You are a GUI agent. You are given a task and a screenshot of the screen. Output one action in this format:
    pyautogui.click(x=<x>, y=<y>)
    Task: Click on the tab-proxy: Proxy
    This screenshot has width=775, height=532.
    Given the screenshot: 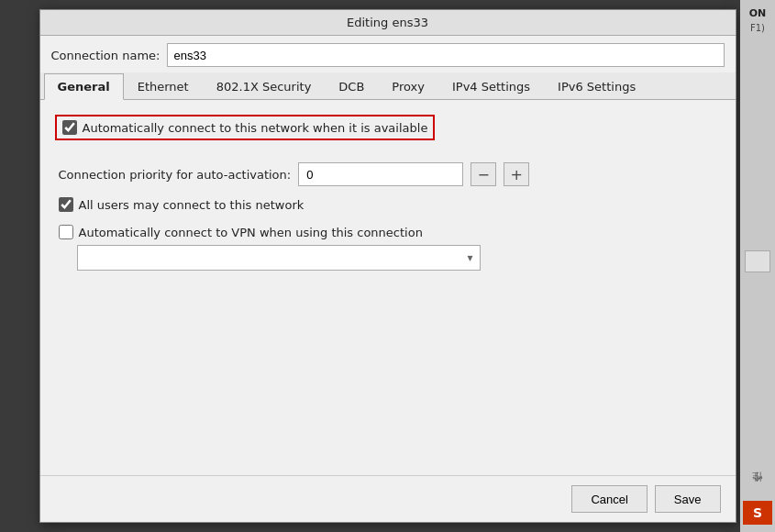 What is the action you would take?
    pyautogui.click(x=408, y=86)
    